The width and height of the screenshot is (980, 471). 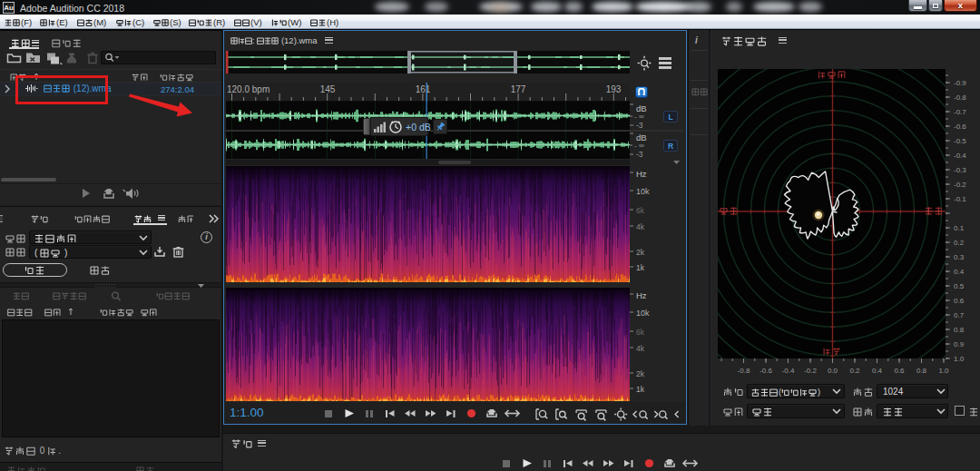 What do you see at coordinates (959, 316) in the screenshot?
I see `svg-text: 0.7` at bounding box center [959, 316].